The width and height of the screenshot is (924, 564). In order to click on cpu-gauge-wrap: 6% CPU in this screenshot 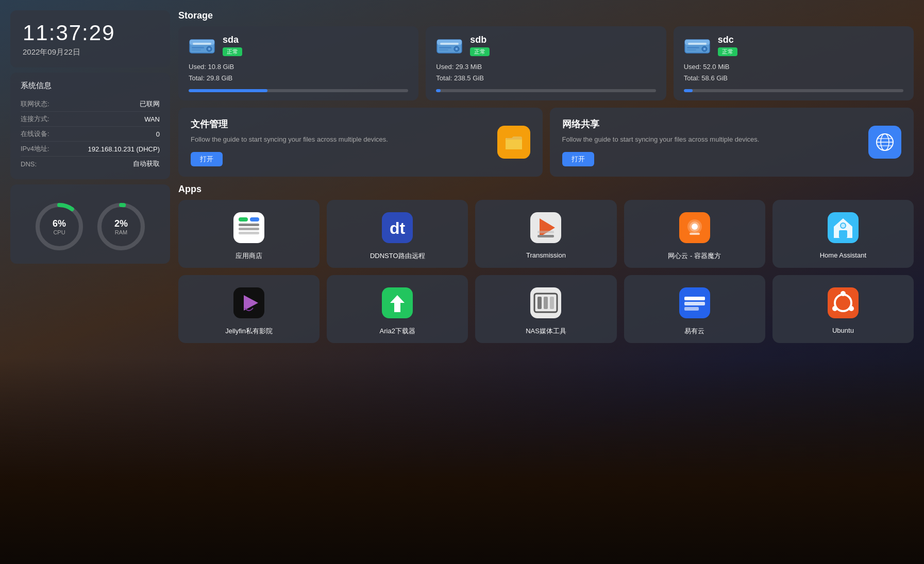, I will do `click(59, 227)`.